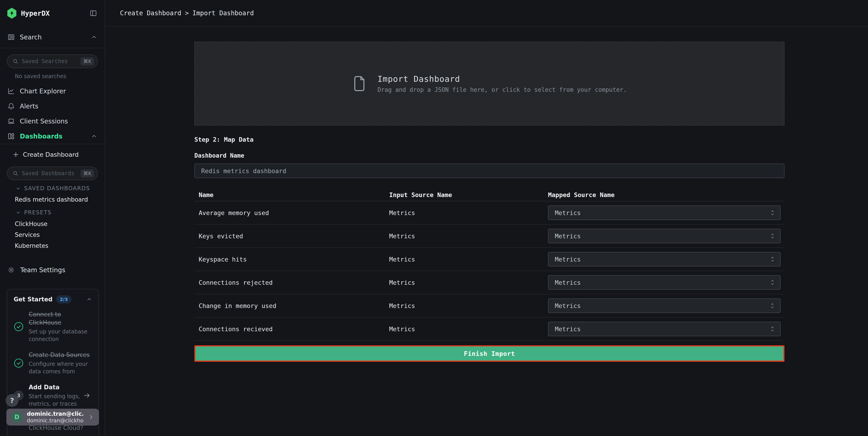 The width and height of the screenshot is (868, 436). I want to click on user-account-chip: D dominic.tran@clic... dominic.tran@clic…, so click(53, 417).